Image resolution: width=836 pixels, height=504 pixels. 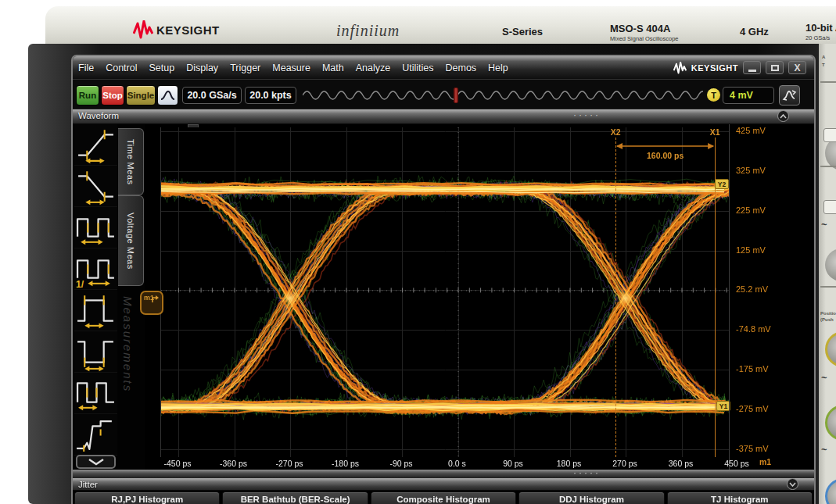 What do you see at coordinates (443, 117) in the screenshot?
I see `waveform-panel-header: Waveform ·····` at bounding box center [443, 117].